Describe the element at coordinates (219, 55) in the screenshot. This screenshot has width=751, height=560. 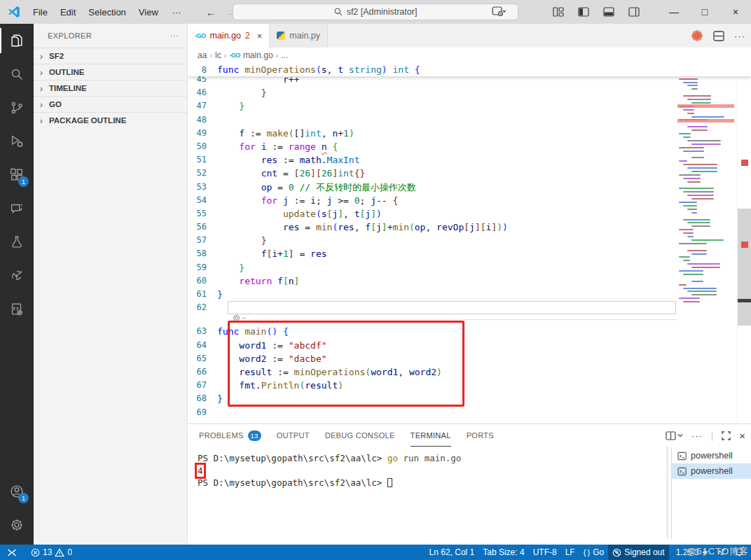
I see `breadcrumb-item: lc` at that location.